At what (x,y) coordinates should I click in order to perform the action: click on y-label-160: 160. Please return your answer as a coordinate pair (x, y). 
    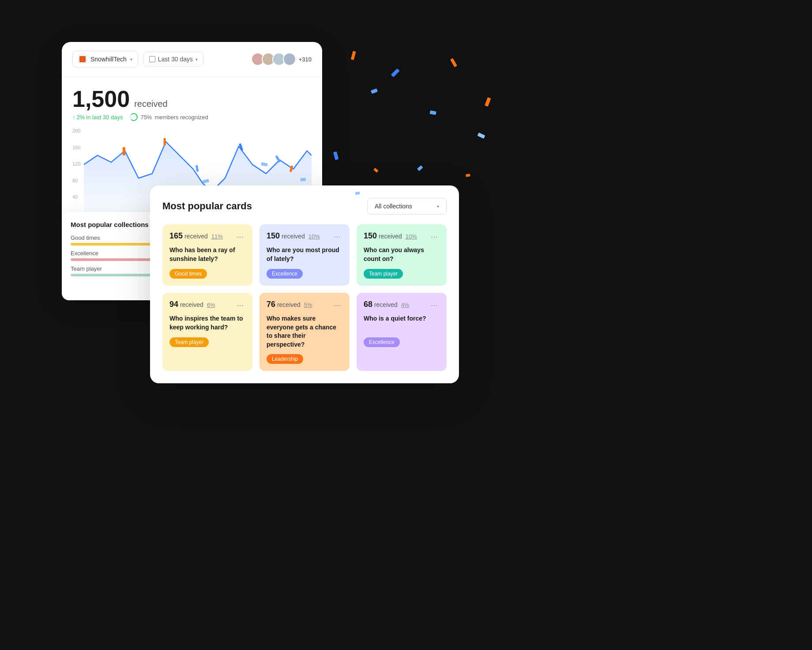
    Looking at the image, I should click on (76, 147).